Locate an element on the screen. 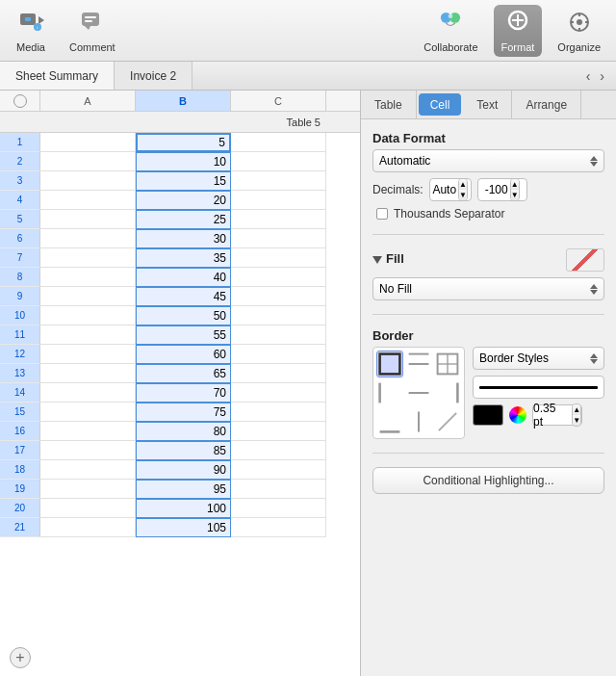 The height and width of the screenshot is (676, 616). cell-b-17: 85 is located at coordinates (183, 451).